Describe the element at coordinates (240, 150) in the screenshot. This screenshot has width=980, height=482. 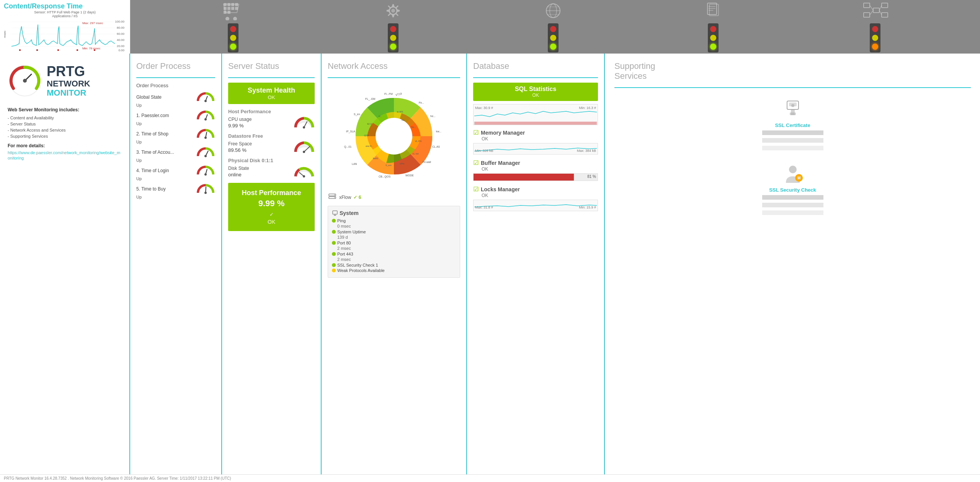
I see `free-space-value: 89.56 %` at that location.